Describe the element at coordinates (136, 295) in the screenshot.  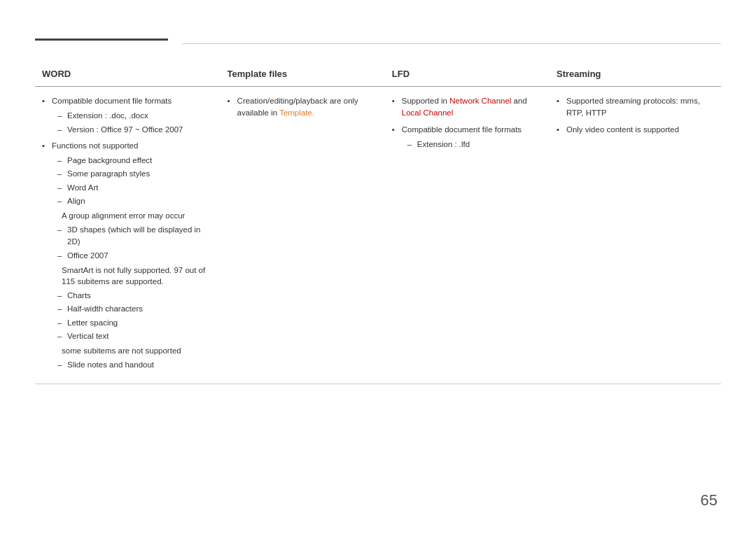
I see `word-sub-charts: Charts` at that location.